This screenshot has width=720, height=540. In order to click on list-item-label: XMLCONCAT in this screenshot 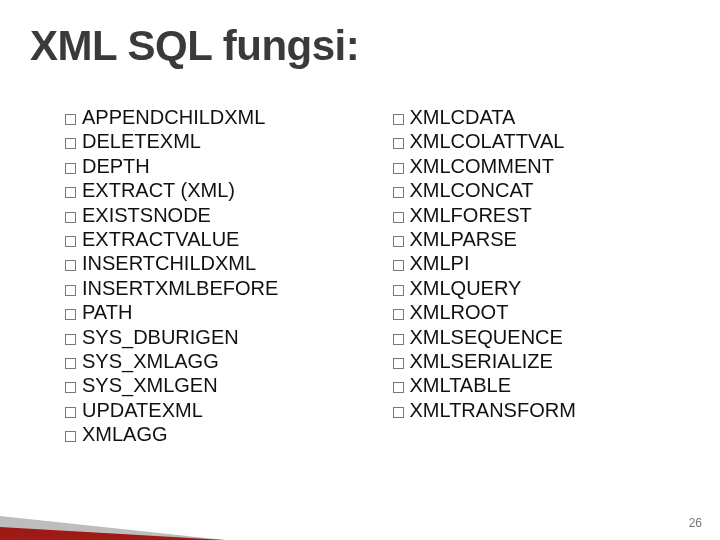, I will do `click(472, 190)`.